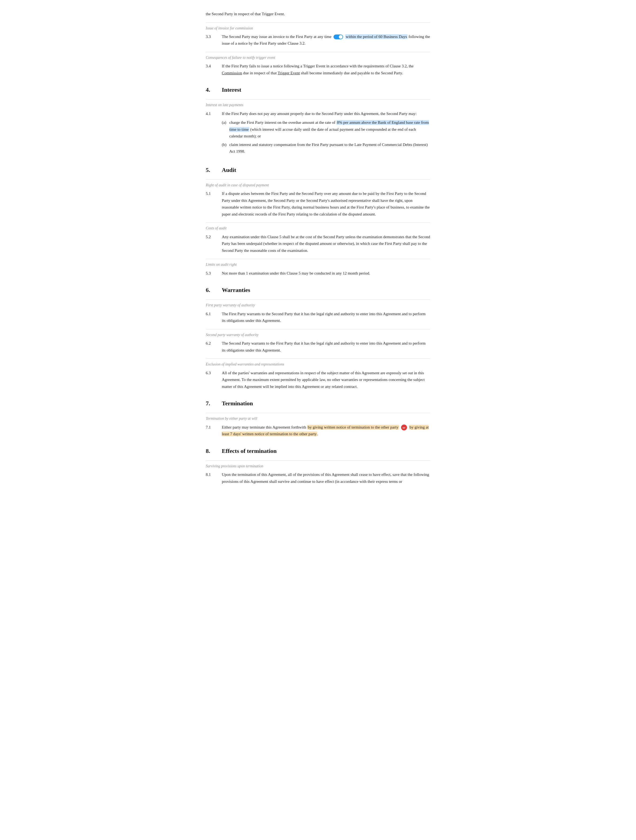 The image size is (636, 840). I want to click on clause-num-3-3: 3.3, so click(214, 40).